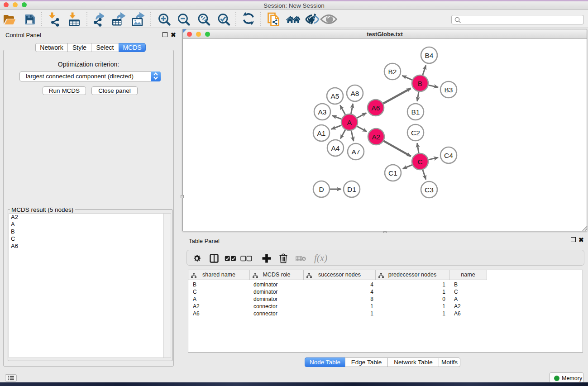  Describe the element at coordinates (449, 90) in the screenshot. I see `svg-text: B3` at that location.